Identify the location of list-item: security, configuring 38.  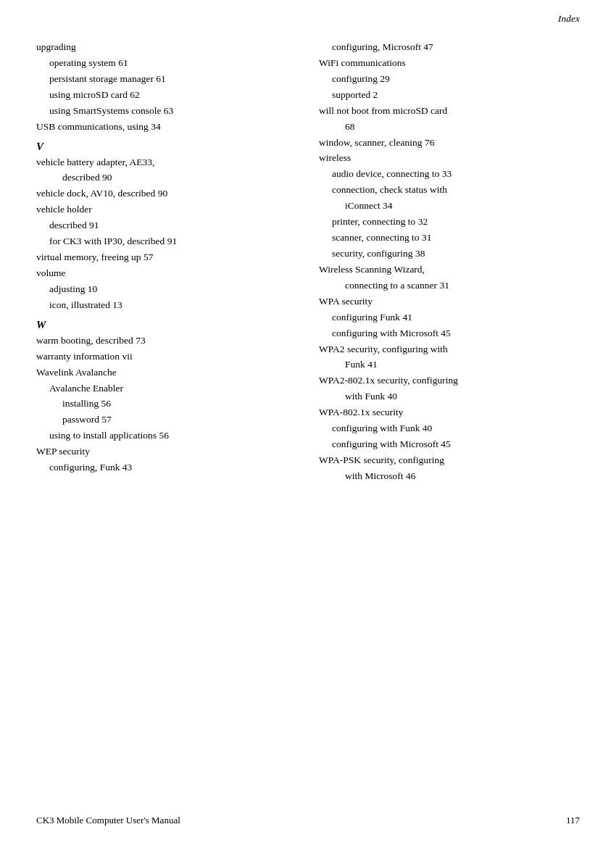
(449, 254).